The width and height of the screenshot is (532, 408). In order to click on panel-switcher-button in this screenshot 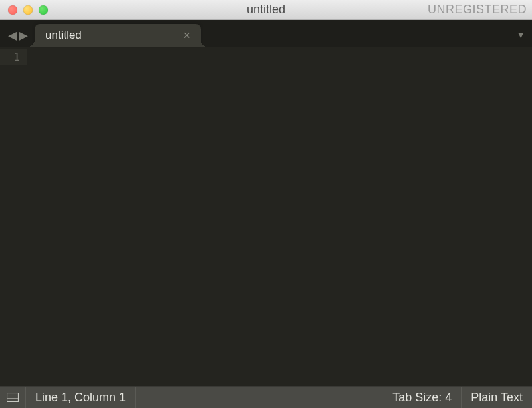, I will do `click(13, 397)`.